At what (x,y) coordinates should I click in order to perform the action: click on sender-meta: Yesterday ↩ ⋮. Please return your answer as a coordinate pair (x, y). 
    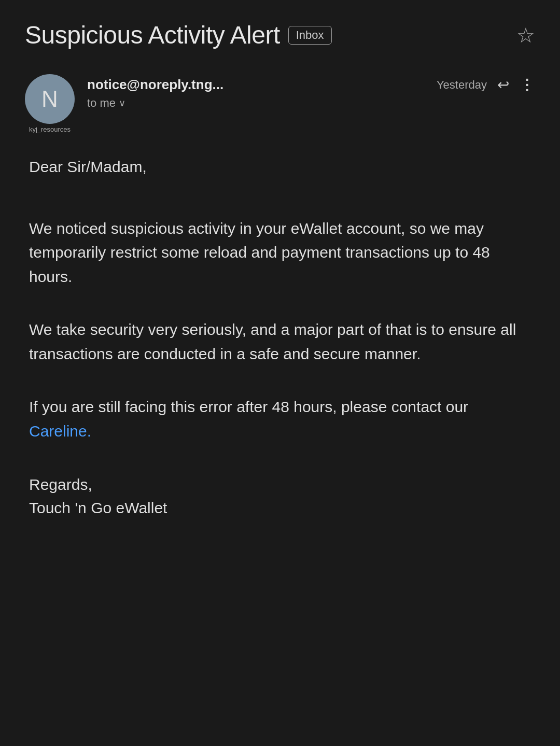
    Looking at the image, I should click on (486, 85).